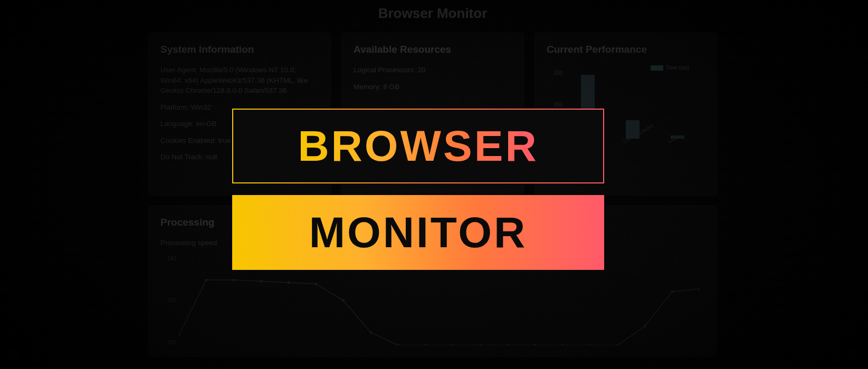 This screenshot has width=868, height=369. I want to click on user-agent-line: User Agent: Mozilla/5.0 (Windows NT 10.0…, so click(240, 80).